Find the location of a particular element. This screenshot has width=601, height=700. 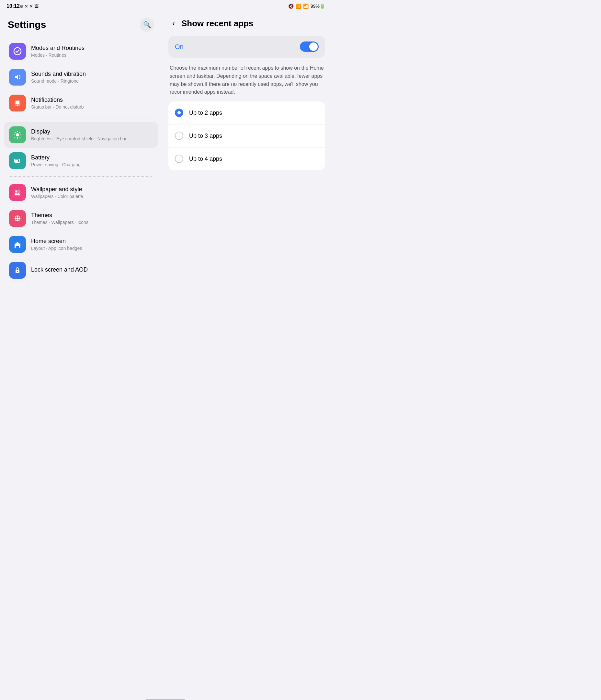

themes-label: Themes is located at coordinates (92, 216).